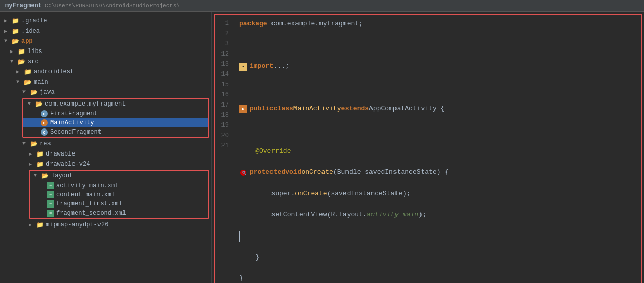 The height and width of the screenshot is (283, 644). What do you see at coordinates (118, 52) in the screenshot?
I see `sidebar-item-label: libs` at bounding box center [118, 52].